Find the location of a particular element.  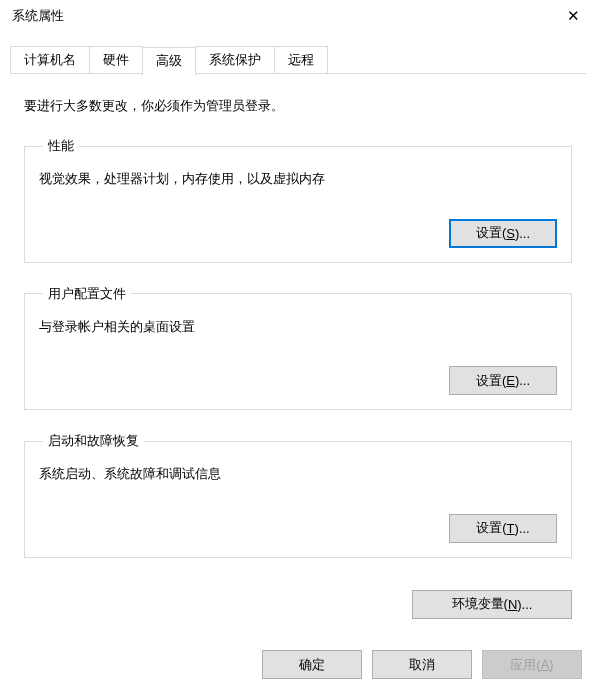

close-icon: ✕ is located at coordinates (573, 16).